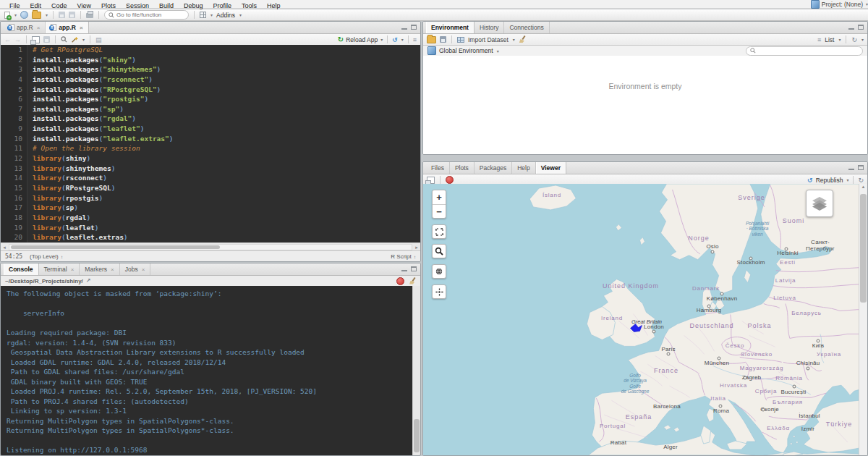  Describe the element at coordinates (109, 6) in the screenshot. I see `menu-plots: Plots` at that location.